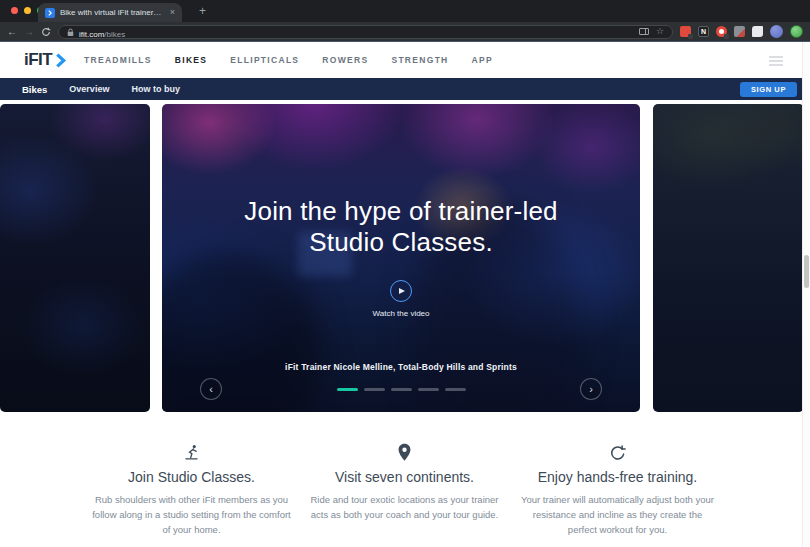 The image size is (810, 547). I want to click on sidebar-save-icon, so click(644, 32).